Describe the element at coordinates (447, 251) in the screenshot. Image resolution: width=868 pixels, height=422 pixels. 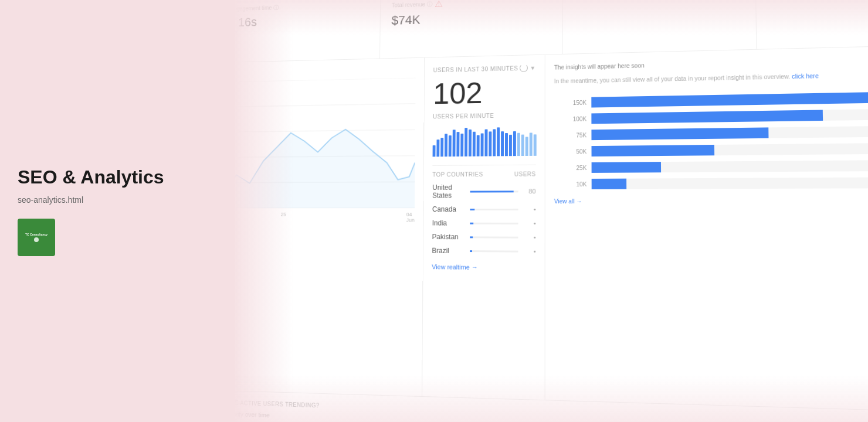
I see `country-name-4: Brazil` at that location.